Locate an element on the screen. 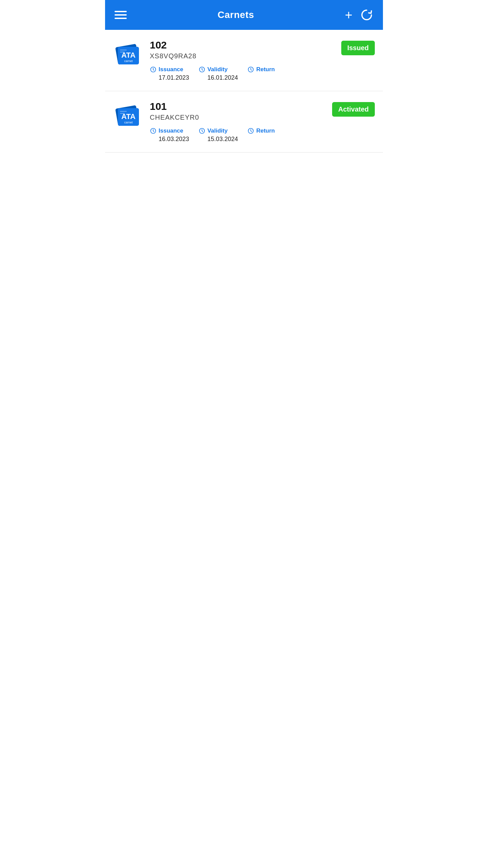  carnet-number: 102 is located at coordinates (243, 45).